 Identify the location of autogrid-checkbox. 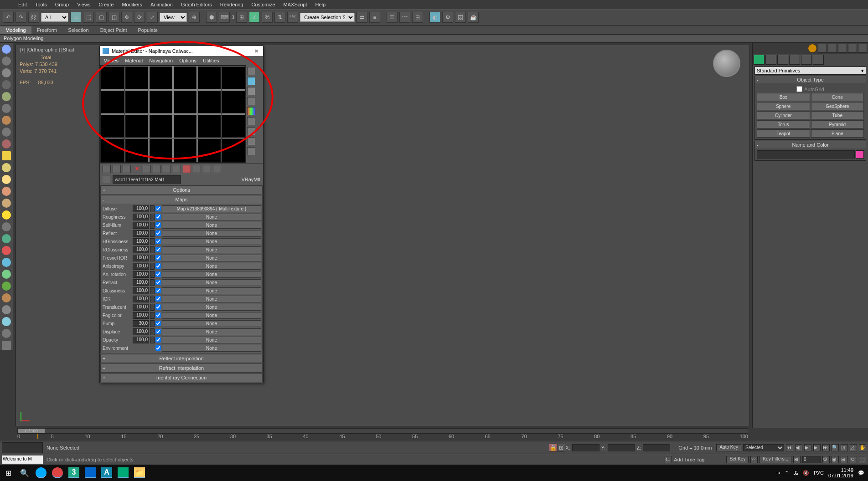
(800, 89).